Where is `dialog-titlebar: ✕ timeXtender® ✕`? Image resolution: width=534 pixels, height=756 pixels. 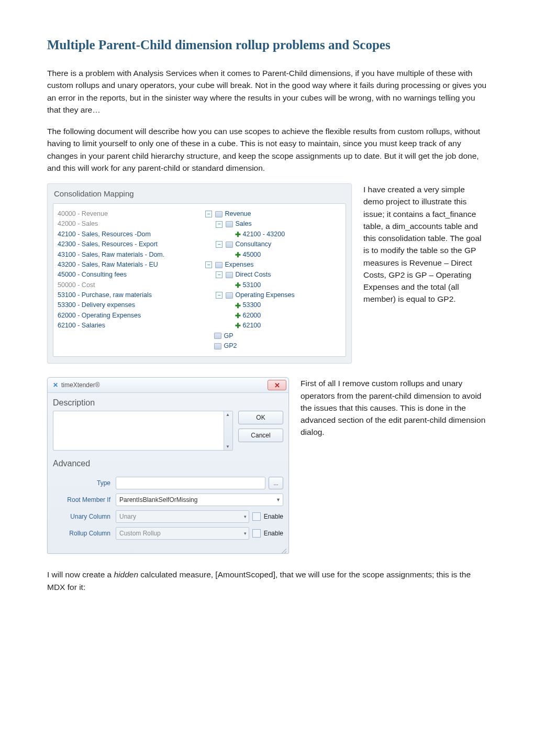 dialog-titlebar: ✕ timeXtender® ✕ is located at coordinates (168, 386).